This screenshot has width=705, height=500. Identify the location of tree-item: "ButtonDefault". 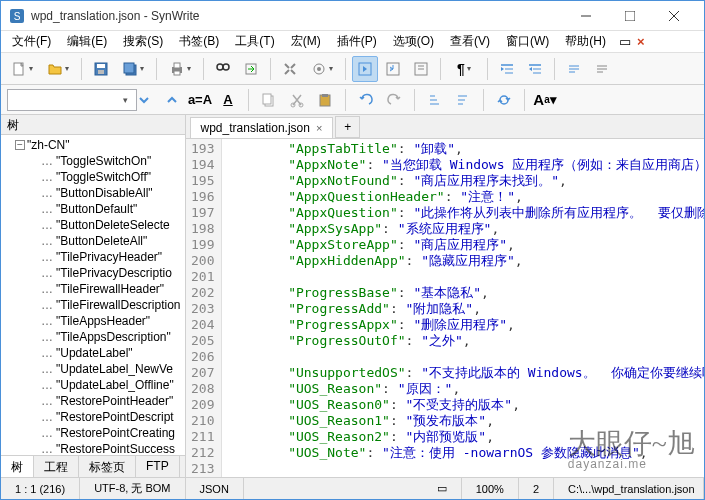
(93, 209).